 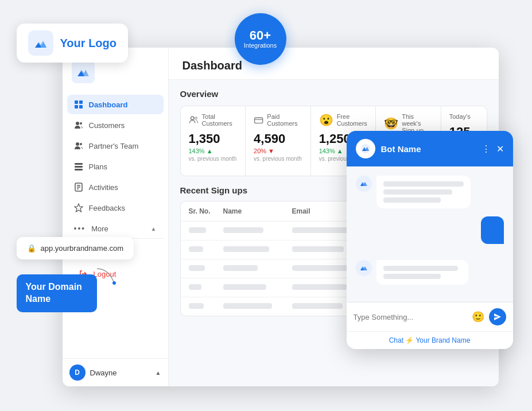 What do you see at coordinates (278, 151) in the screenshot?
I see `stat-paid-change: 20% ▼` at bounding box center [278, 151].